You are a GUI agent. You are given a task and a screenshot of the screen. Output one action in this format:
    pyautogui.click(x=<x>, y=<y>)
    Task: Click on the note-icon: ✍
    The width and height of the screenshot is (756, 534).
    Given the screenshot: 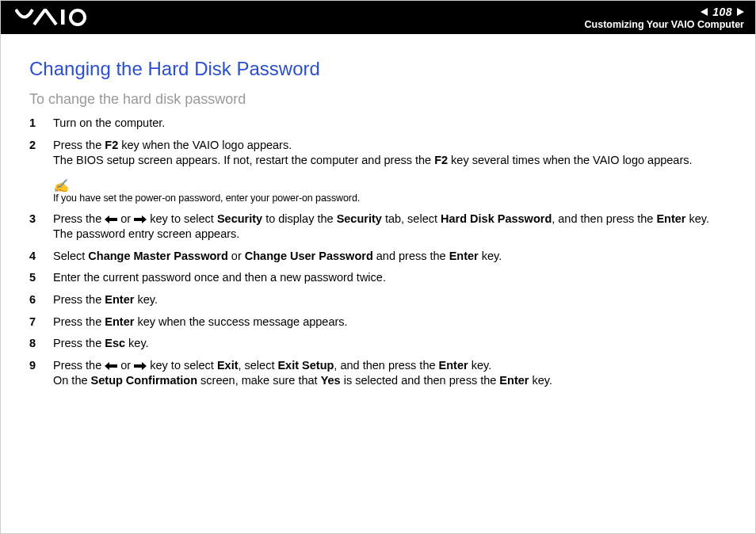 What is the action you would take?
    pyautogui.click(x=390, y=186)
    